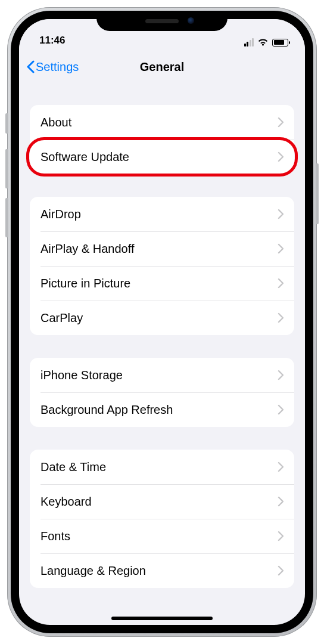 This screenshot has height=644, width=324. What do you see at coordinates (162, 122) in the screenshot?
I see `row-about: About` at bounding box center [162, 122].